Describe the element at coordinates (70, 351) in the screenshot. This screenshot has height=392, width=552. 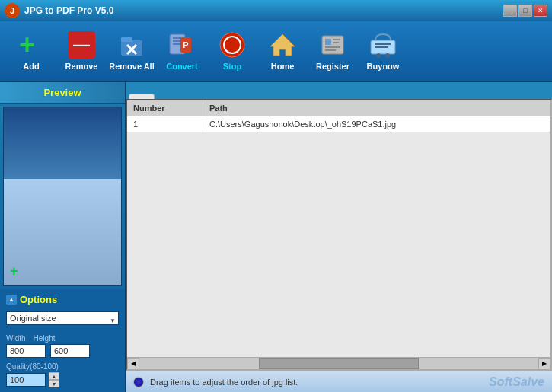
I see `height-input` at that location.